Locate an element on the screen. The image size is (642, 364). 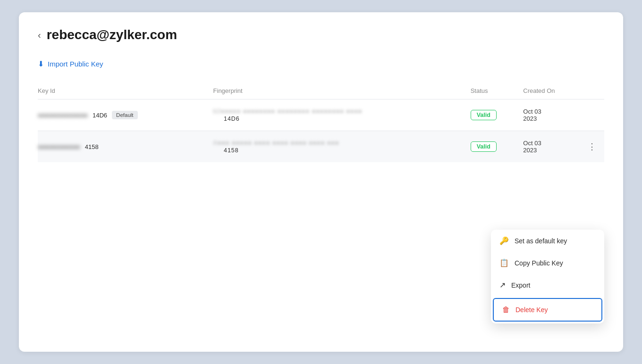
key-id-blurred: ●●●●●●●●●●● is located at coordinates (59, 147).